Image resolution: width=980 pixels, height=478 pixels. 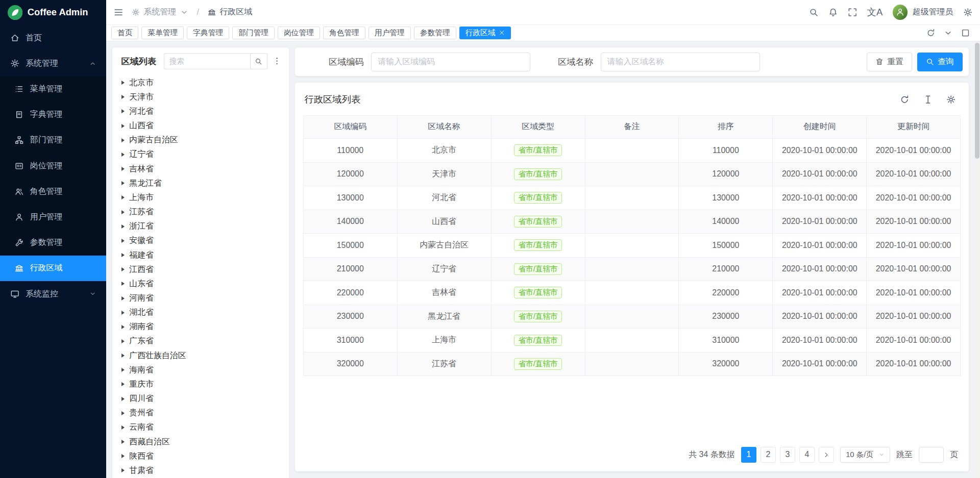 I want to click on tree-item: 湖南省, so click(x=200, y=327).